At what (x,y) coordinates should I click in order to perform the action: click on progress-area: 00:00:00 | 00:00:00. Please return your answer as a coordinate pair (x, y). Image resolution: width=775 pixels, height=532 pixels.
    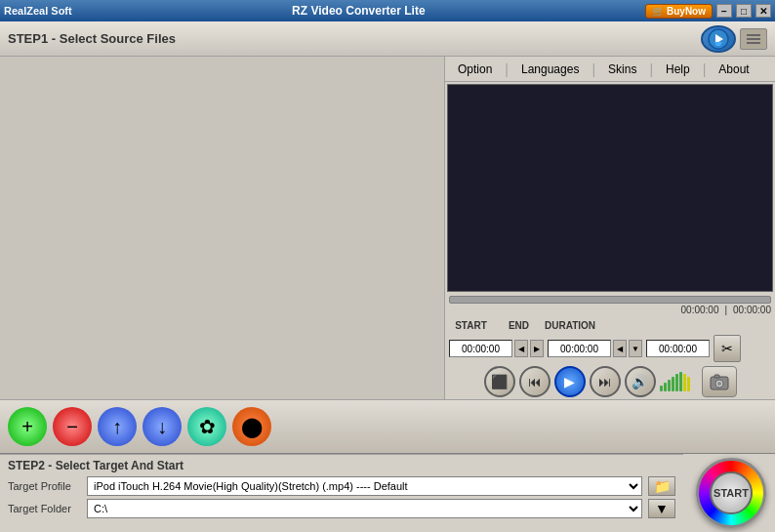
    Looking at the image, I should click on (610, 307).